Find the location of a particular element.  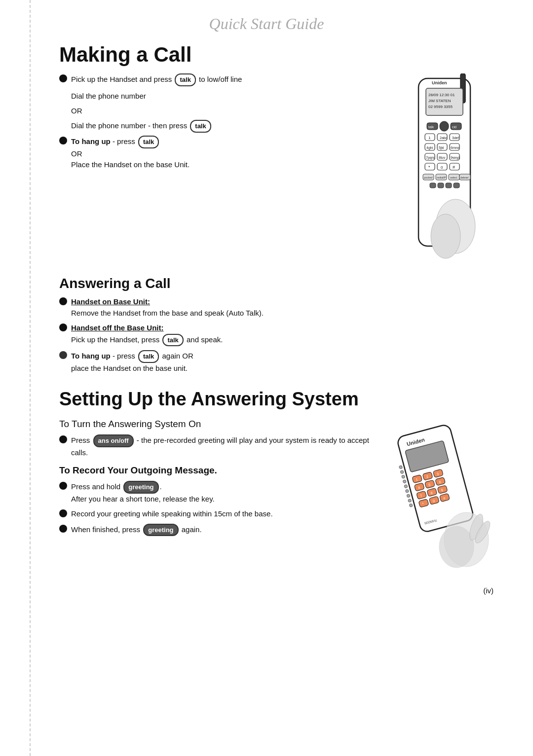

phone-diagram-1: 28/09 12:30 01 JIM STATEN 02 9599 3355 U… is located at coordinates (444, 170).